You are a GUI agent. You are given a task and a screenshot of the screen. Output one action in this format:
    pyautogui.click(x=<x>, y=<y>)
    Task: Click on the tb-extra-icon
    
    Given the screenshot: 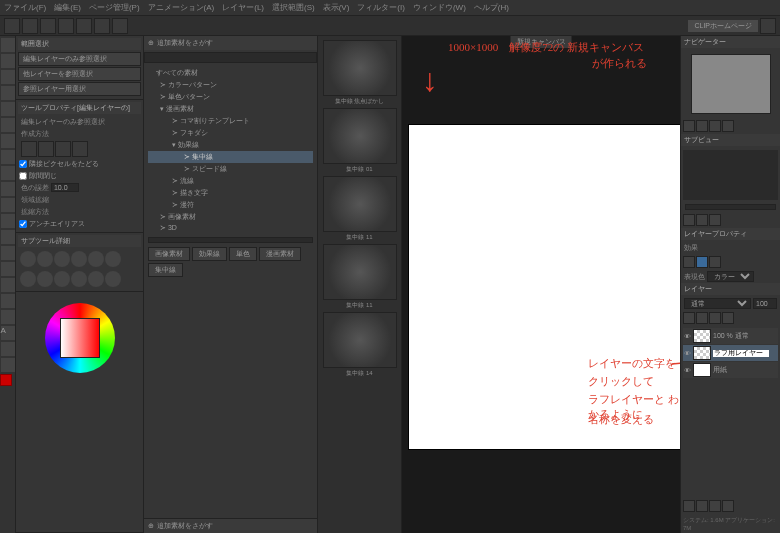 What is the action you would take?
    pyautogui.click(x=768, y=26)
    